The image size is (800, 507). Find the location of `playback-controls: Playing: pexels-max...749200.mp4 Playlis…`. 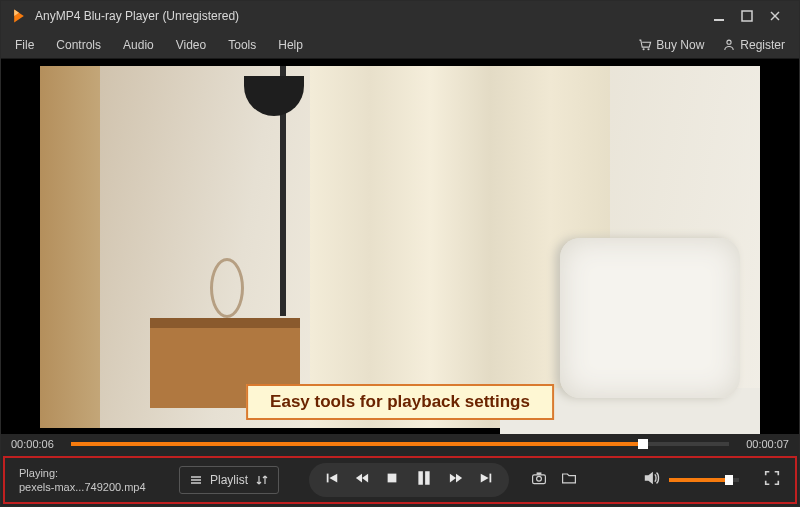

playback-controls: Playing: pexels-max...749200.mp4 Playlis… is located at coordinates (400, 480).